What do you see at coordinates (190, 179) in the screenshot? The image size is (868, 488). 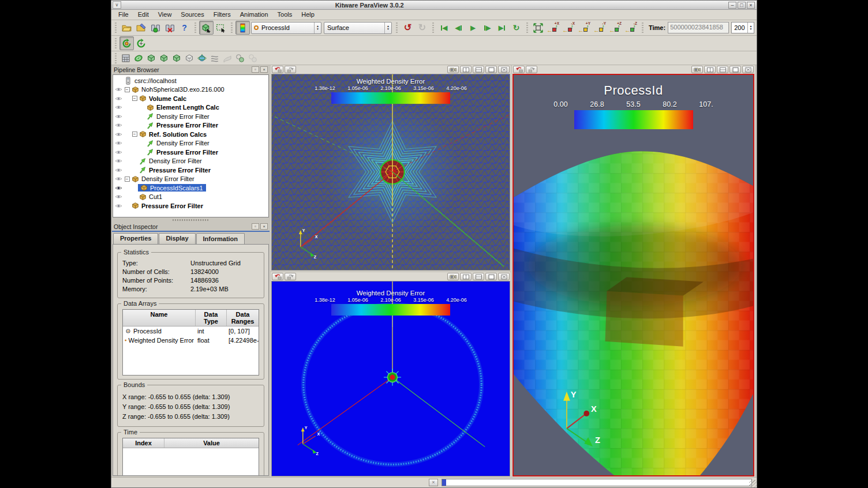 I see `pipeline-item: −Density Error Filter` at bounding box center [190, 179].